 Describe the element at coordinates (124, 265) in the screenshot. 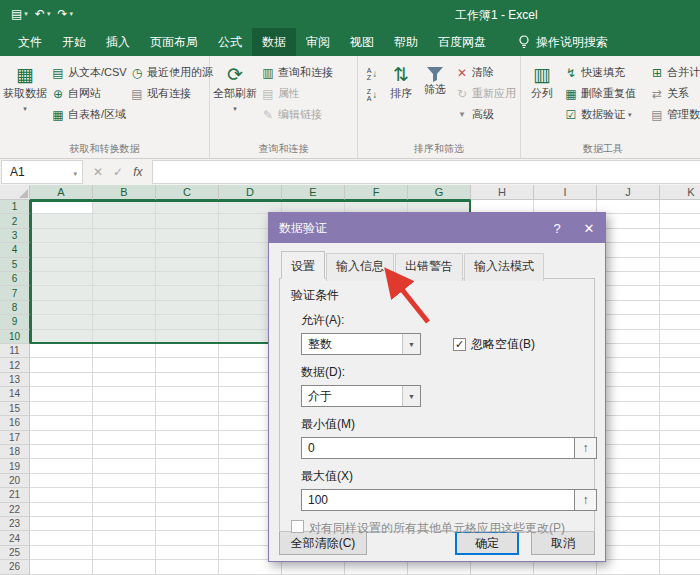

I see `cell-B5` at that location.